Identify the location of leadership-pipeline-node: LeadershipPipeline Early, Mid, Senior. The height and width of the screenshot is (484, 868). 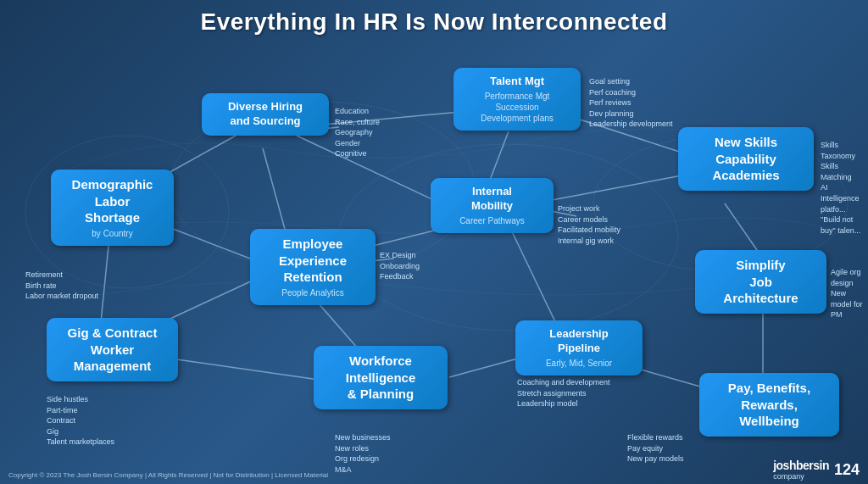
(579, 348).